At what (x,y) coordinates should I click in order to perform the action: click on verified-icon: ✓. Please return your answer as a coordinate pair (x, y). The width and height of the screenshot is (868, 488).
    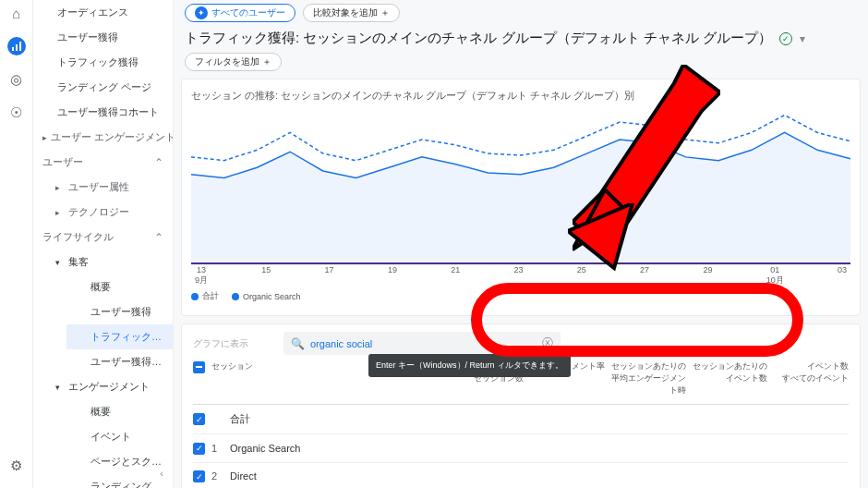
    Looking at the image, I should click on (786, 39).